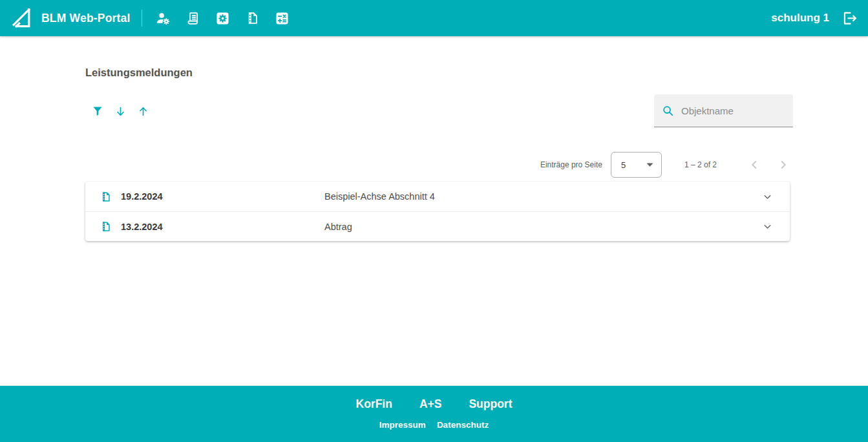  What do you see at coordinates (542, 196) in the screenshot?
I see `row-object-name: Beispiel-Achse Abschnitt 4` at bounding box center [542, 196].